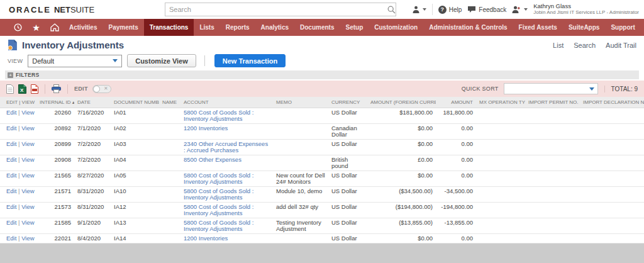 The height and width of the screenshot is (263, 644). What do you see at coordinates (301, 147) in the screenshot?
I see `cell-memo` at bounding box center [301, 147].